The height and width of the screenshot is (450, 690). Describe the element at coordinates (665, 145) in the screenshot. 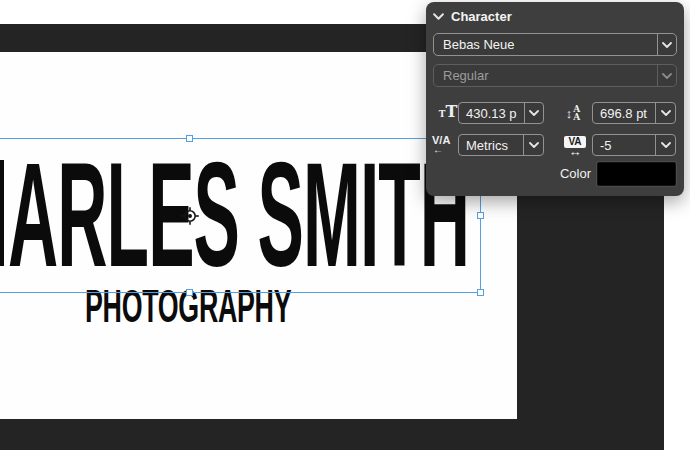

I see `tracking-chevron-icon` at that location.